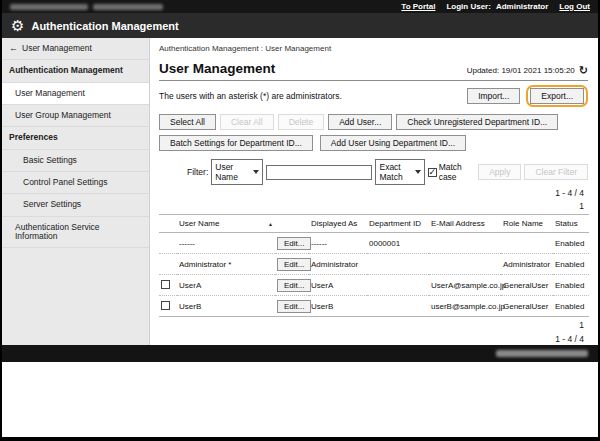 Image resolution: width=600 pixels, height=441 pixels. What do you see at coordinates (500, 172) in the screenshot?
I see `apply-button: Apply` at bounding box center [500, 172].